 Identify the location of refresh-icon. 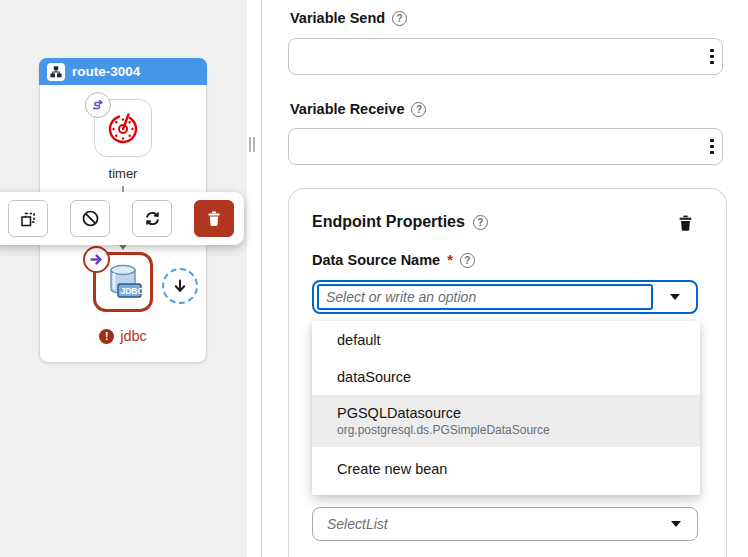
(152, 218).